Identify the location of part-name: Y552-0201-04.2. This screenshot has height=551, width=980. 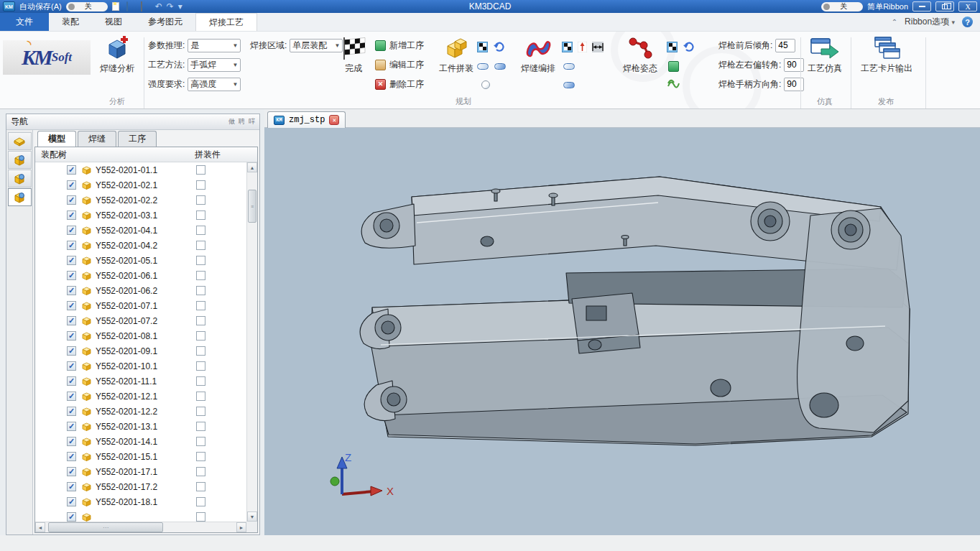
(126, 246).